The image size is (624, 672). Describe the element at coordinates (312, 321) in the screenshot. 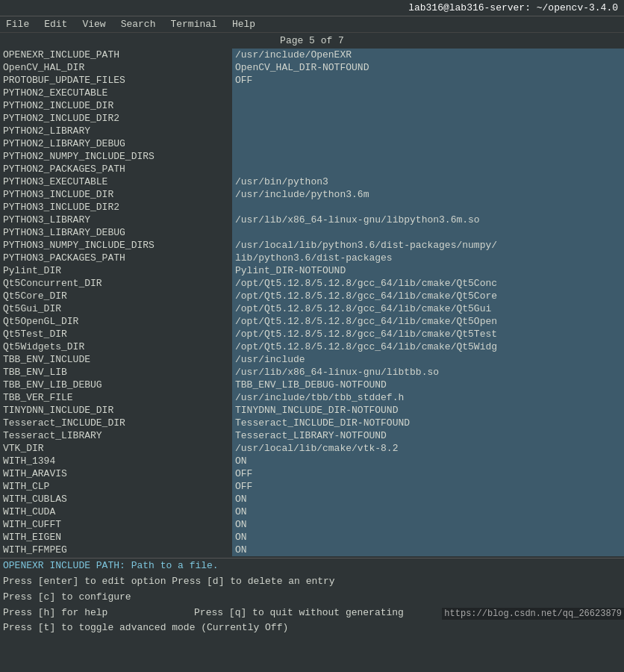

I see `table-row: Qt5OpenGL_DIR/opt/Qt5.12.8/5.12.8/gcc_64…` at that location.